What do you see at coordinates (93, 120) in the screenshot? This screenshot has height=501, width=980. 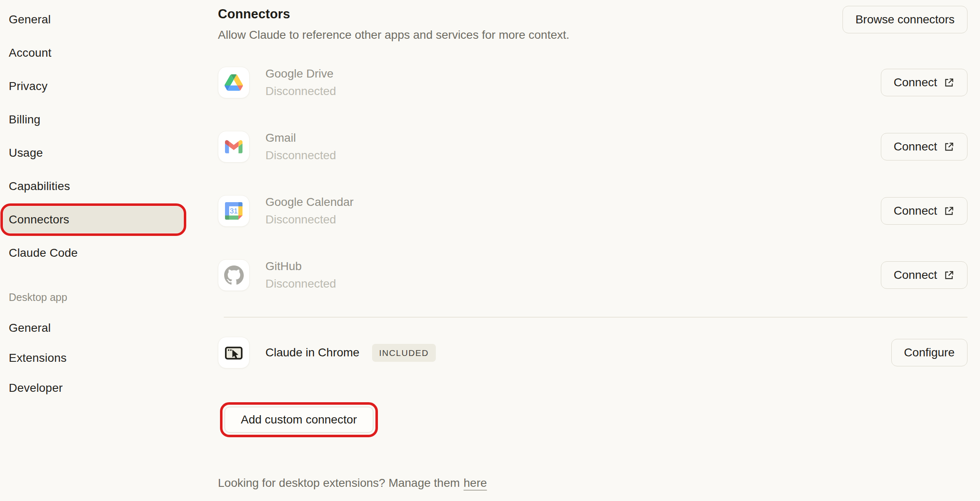 I see `sidebar-item-billing: Billing` at bounding box center [93, 120].